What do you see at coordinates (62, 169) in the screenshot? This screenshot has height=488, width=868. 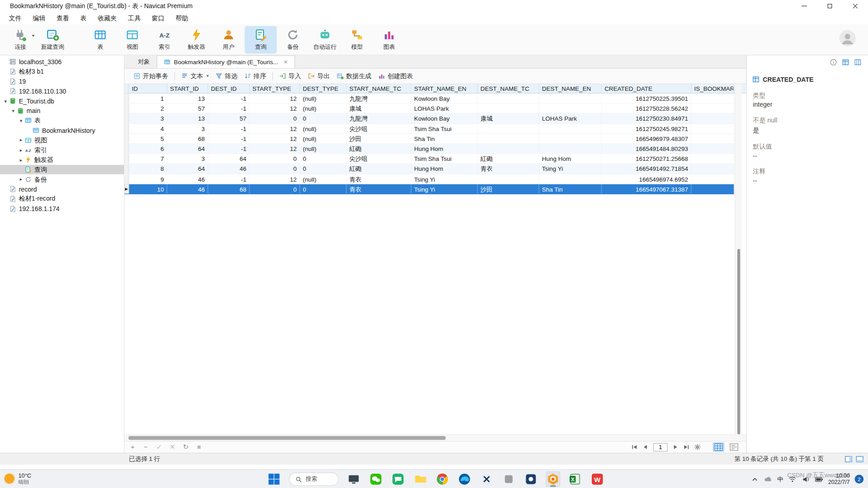 I see `sidebar-item-queries: 查询` at bounding box center [62, 169].